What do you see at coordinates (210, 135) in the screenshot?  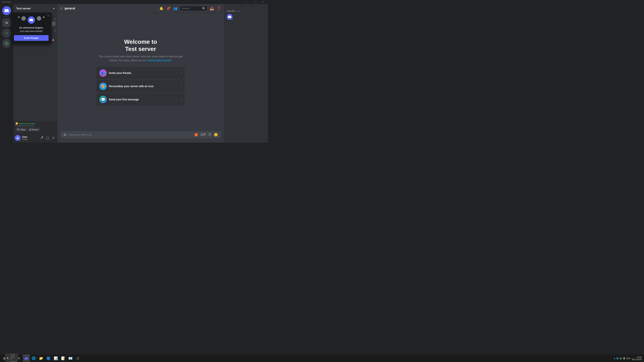 I see `sticker-icon: 🗒` at bounding box center [210, 135].